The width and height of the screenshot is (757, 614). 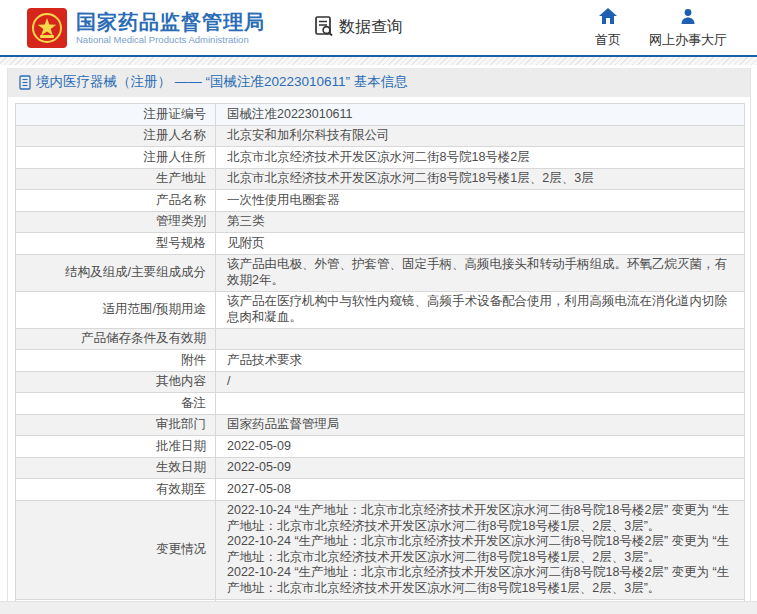 What do you see at coordinates (380, 244) in the screenshot?
I see `table-row: 型号规格见附页` at bounding box center [380, 244].